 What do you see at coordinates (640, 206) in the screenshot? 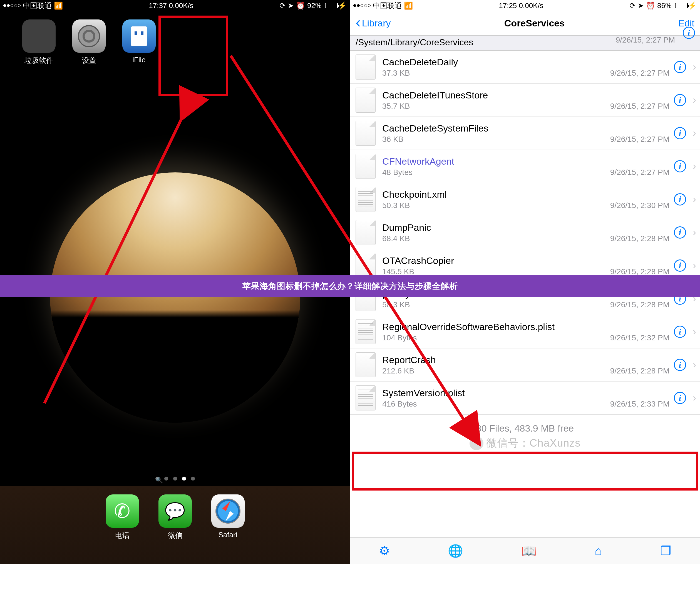
I see `file-date: 9/26/15, 2:30 PM` at bounding box center [640, 206].